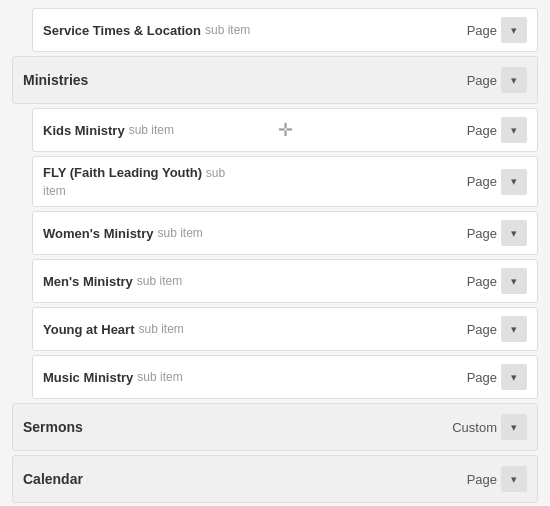  What do you see at coordinates (285, 281) in the screenshot?
I see `menu-item-mens-ministry: Men's Ministry sub item Page ▾` at bounding box center [285, 281].